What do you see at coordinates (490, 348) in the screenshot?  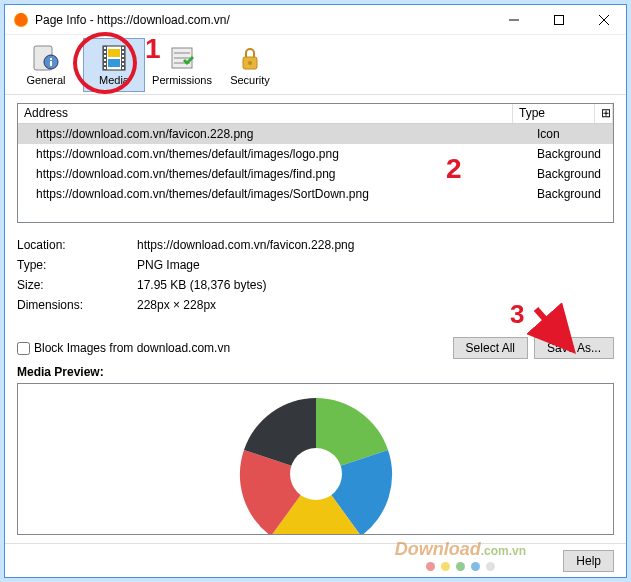 I see `select-all-button: Select All` at bounding box center [490, 348].